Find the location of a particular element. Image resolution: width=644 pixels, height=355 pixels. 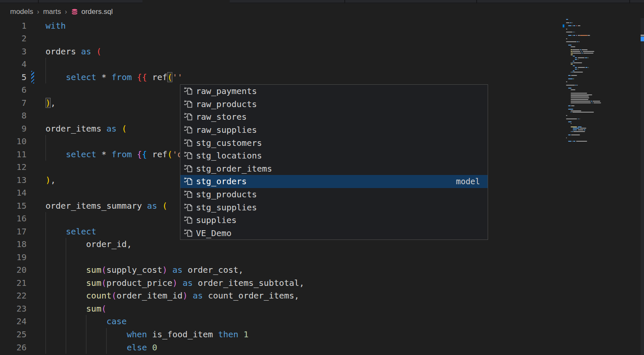

code-line-13: ), is located at coordinates (51, 180).